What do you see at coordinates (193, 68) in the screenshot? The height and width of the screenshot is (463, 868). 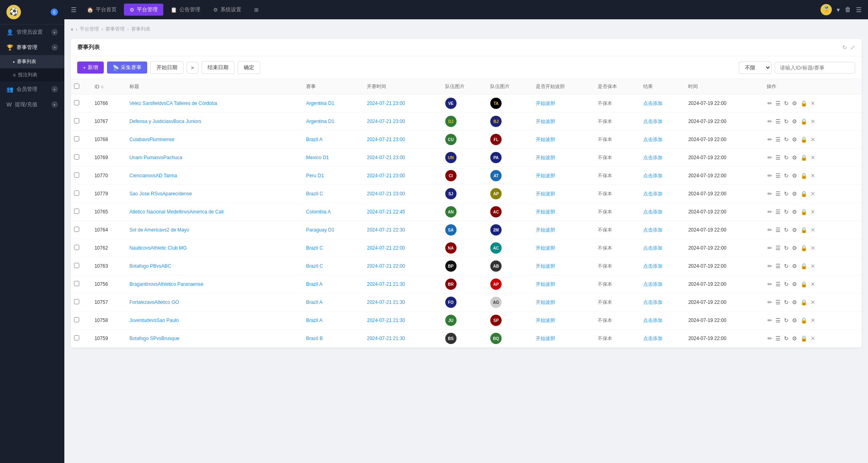 I see `date-arrow-button: >` at bounding box center [193, 68].